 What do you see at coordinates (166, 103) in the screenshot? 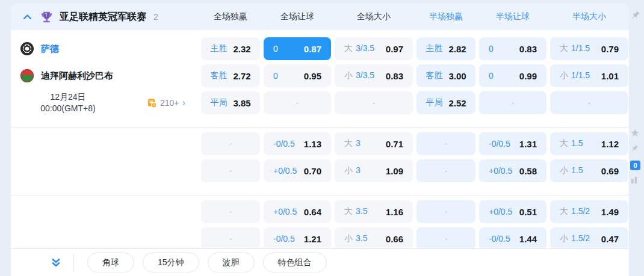
I see `more-markets-link: 210+›` at bounding box center [166, 103].